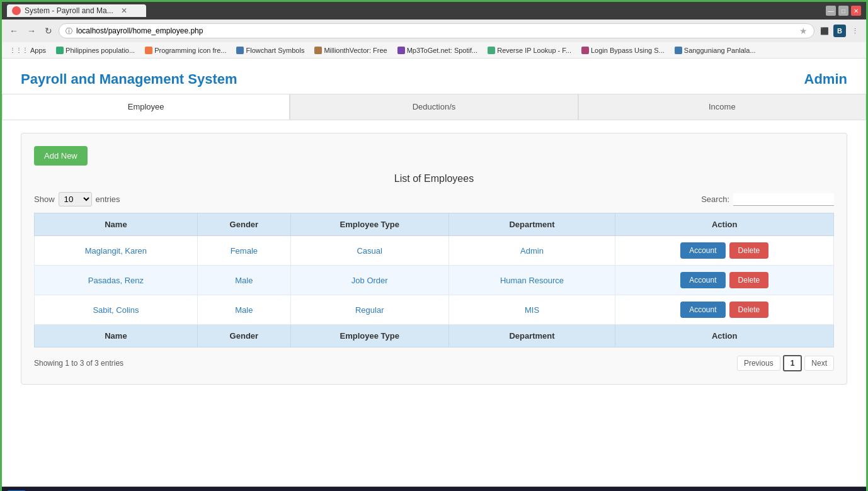 This screenshot has width=868, height=491. What do you see at coordinates (434, 107) in the screenshot?
I see `nav-tabs: Employee Deduction/s Income` at bounding box center [434, 107].